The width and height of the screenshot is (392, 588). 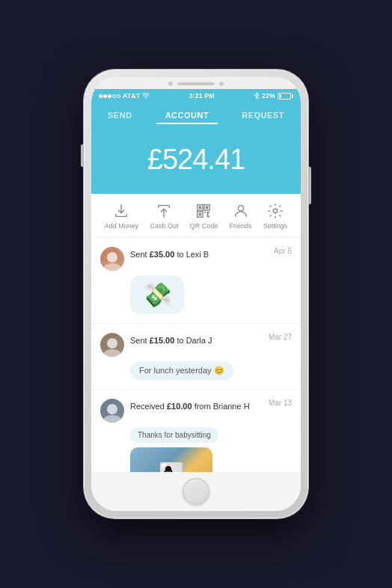 I want to click on tx-suffix: from Brianne H, so click(x=221, y=406).